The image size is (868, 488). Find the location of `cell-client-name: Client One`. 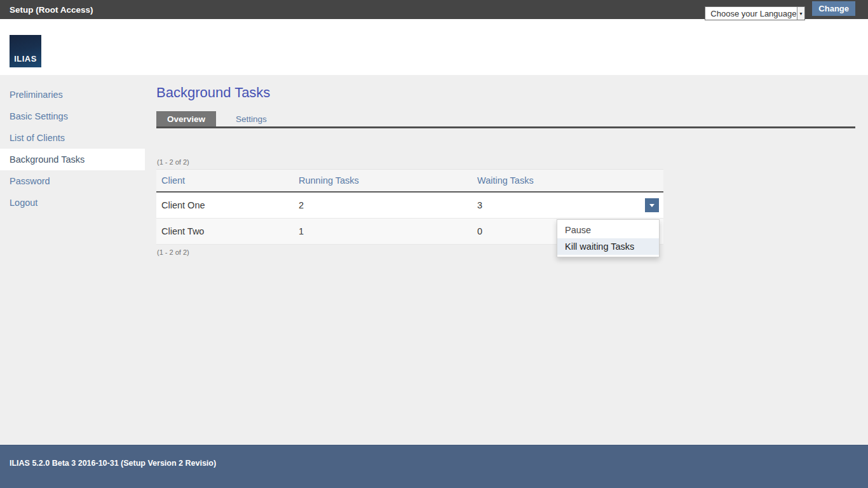

cell-client-name: Client One is located at coordinates (225, 205).